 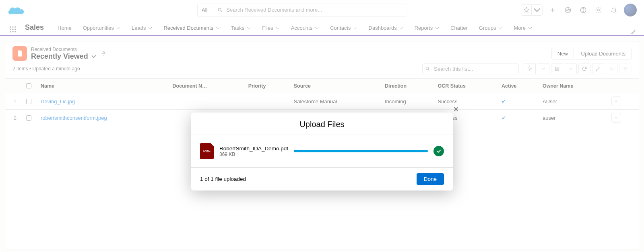 I want to click on upload-files-modal: Upload Files PDF RobertSmith_IDA_Demo.pd…, so click(x=322, y=152).